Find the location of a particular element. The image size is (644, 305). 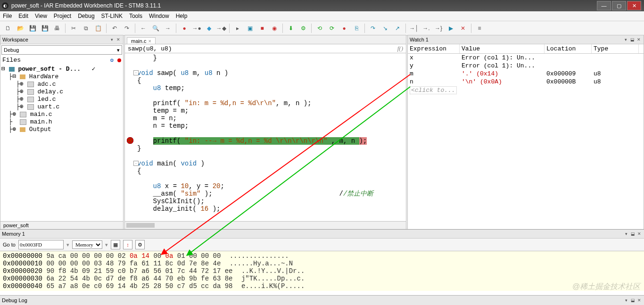

debug-config-icon: ⚙ is located at coordinates (303, 28).